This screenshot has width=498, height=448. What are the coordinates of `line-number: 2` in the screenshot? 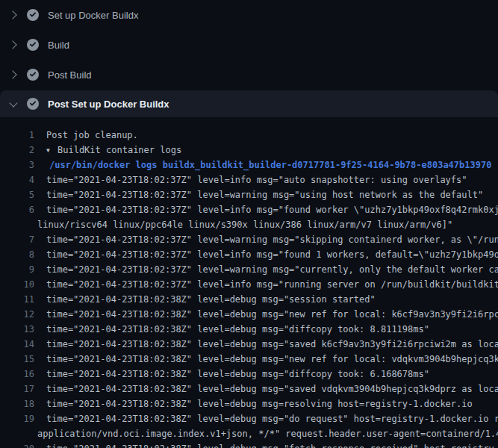 It's located at (17, 150).